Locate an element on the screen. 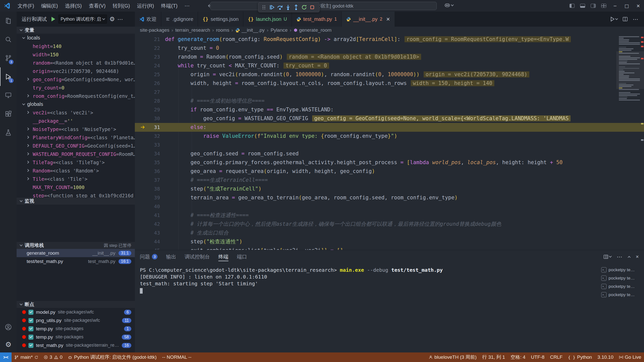  close-tab-icon: ✕ is located at coordinates (388, 19).